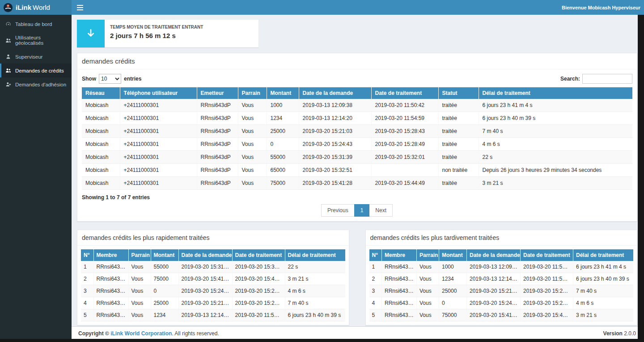 This screenshot has width=644, height=342. I want to click on version-text: Version 2.0.0, so click(620, 334).